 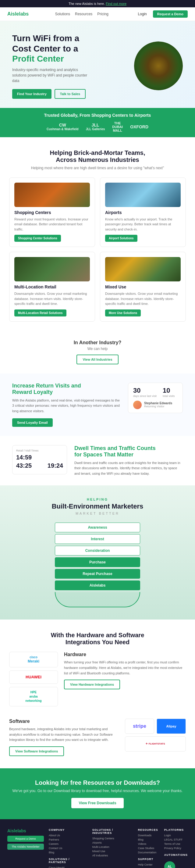 What do you see at coordinates (148, 840) in the screenshot?
I see `footer-resources-blog-link: Blog` at bounding box center [148, 840].